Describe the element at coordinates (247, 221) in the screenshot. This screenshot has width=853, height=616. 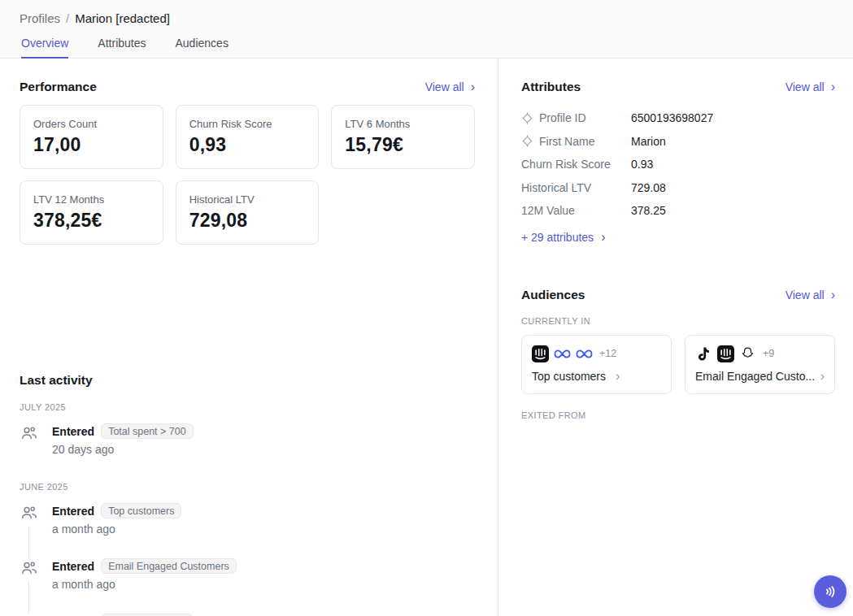
I see `metric-value: 729,08` at that location.